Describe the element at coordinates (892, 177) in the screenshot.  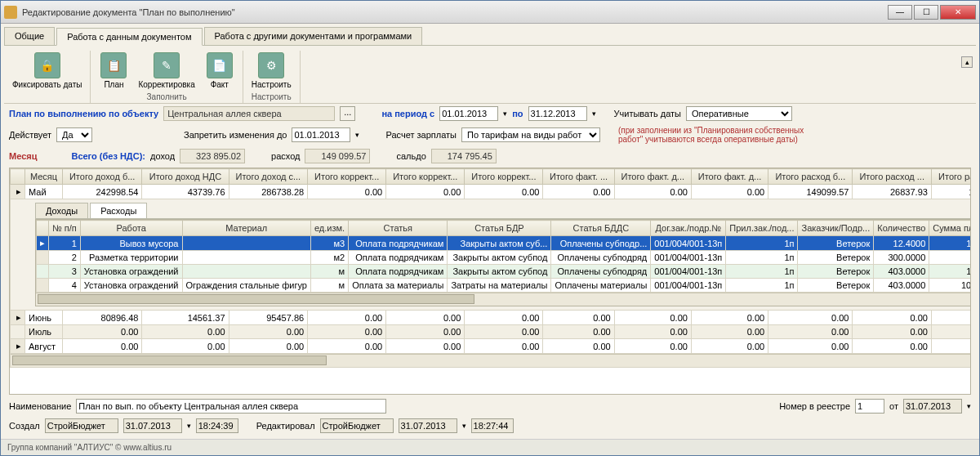
I see `grid-col-header: Итого расход ...` at that location.